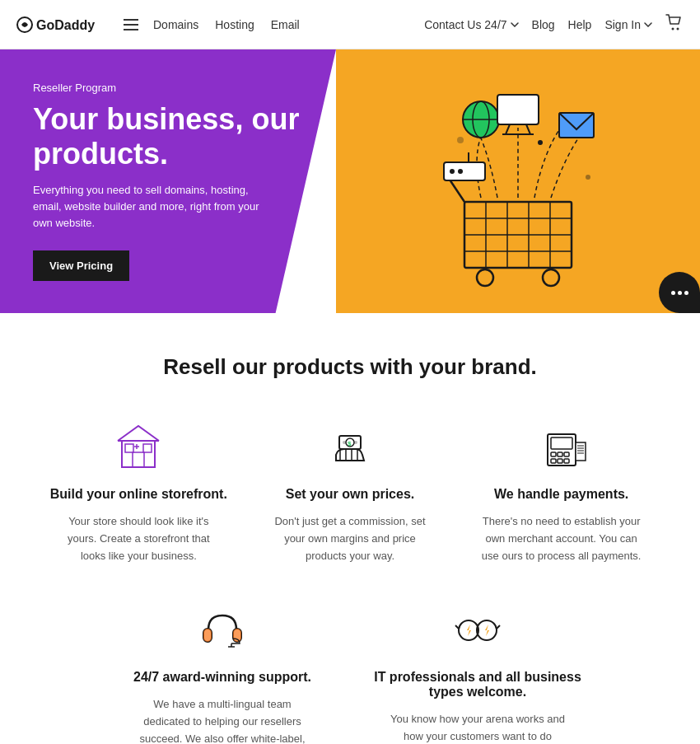 This screenshot has width=700, height=744. Describe the element at coordinates (478, 672) in the screenshot. I see `feature-it-pro: IT professionals and all business types …` at that location.